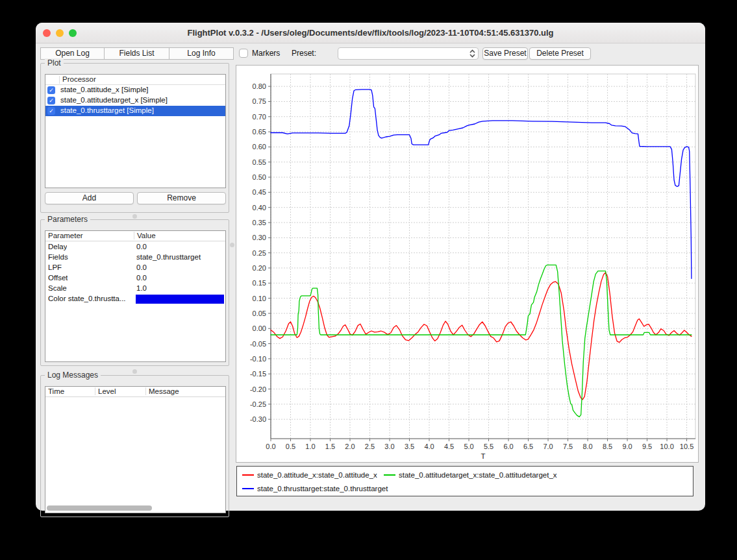 The height and width of the screenshot is (560, 737). What do you see at coordinates (136, 53) in the screenshot?
I see `fields-list-button: Fields List` at bounding box center [136, 53].